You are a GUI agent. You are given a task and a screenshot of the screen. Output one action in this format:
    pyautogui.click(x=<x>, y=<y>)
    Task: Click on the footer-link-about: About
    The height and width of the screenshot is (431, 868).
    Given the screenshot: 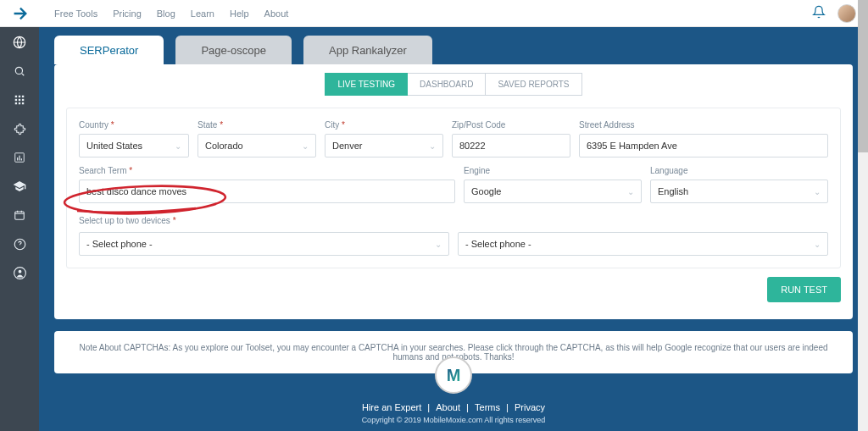 What is the action you would take?
    pyautogui.click(x=448, y=407)
    